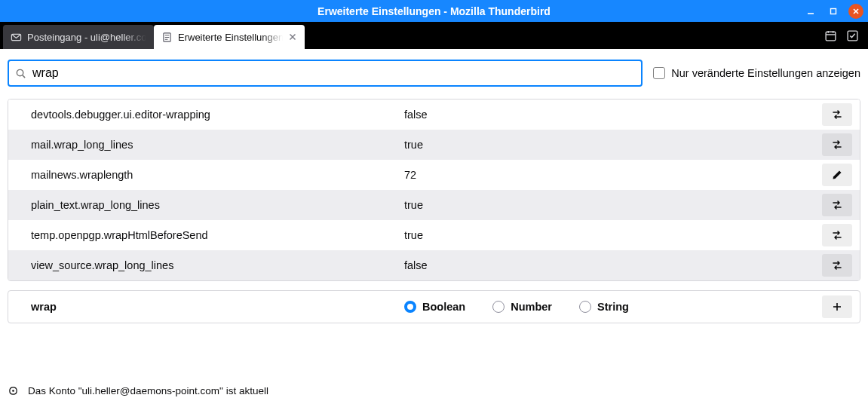 The image size is (868, 401). Describe the element at coordinates (434, 73) in the screenshot. I see `search-row: Nur veränderte Einstellungen anzeigen` at that location.